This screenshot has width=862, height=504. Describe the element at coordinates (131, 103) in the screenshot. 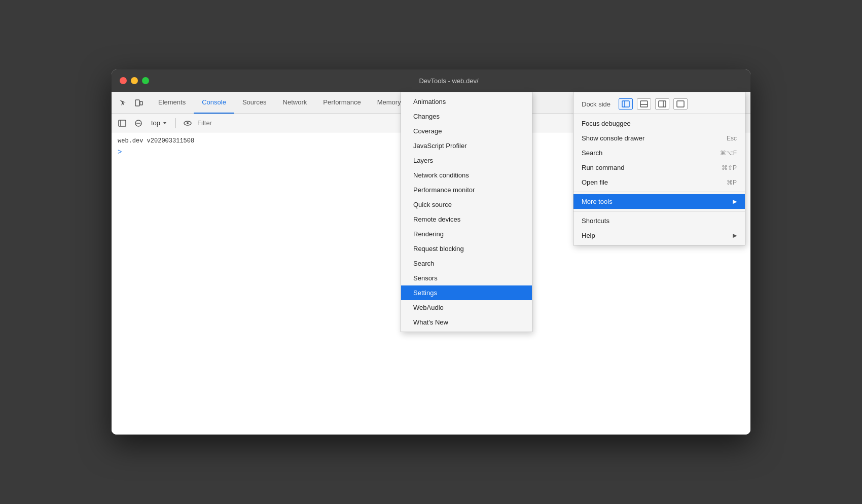

I see `tab-icons` at that location.